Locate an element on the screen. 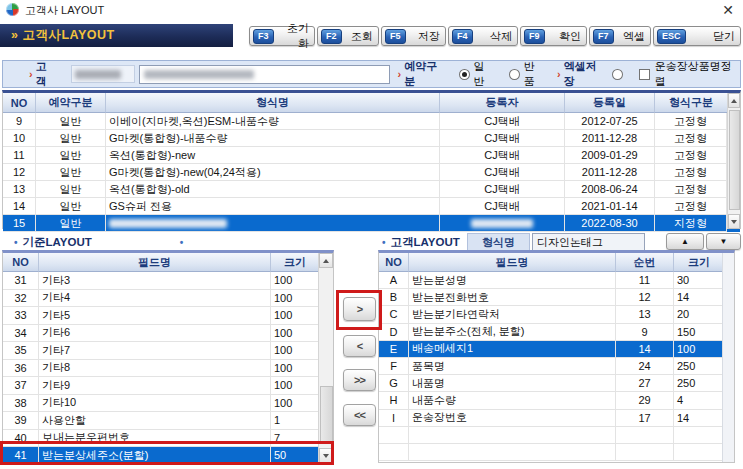 Image resolution: width=743 pixels, height=469 pixels. customer-table-scroll-track is located at coordinates (728, 358).